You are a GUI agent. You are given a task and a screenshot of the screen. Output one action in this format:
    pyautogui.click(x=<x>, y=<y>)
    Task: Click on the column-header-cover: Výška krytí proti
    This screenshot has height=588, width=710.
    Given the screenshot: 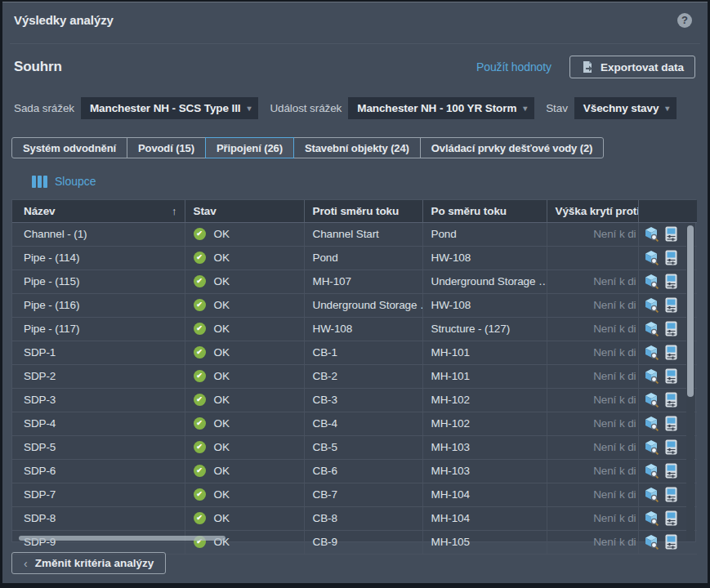 What is the action you would take?
    pyautogui.click(x=592, y=211)
    